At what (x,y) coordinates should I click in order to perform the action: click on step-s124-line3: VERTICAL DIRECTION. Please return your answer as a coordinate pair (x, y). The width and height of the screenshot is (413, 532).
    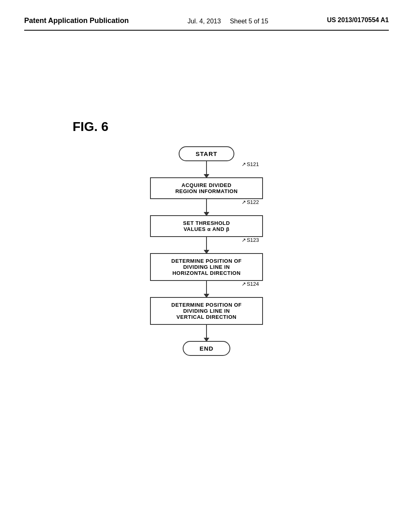
    Looking at the image, I should click on (206, 317).